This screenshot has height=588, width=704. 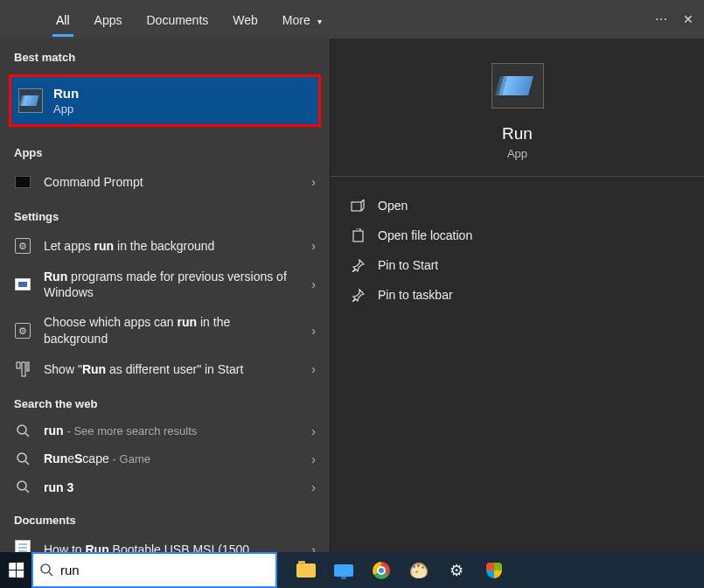 What do you see at coordinates (169, 284) in the screenshot?
I see `result-label: Run programs made for previous versions …` at bounding box center [169, 284].